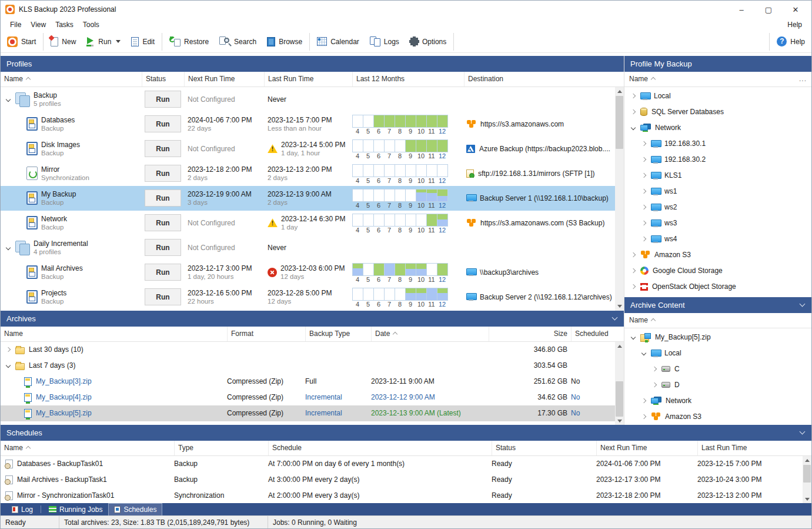 This screenshot has width=812, height=529. What do you see at coordinates (308, 198) in the screenshot?
I see `profile-row-my-backup: My BackupBackup Run 2023-12-19 9:00 AM3 …` at bounding box center [308, 198].